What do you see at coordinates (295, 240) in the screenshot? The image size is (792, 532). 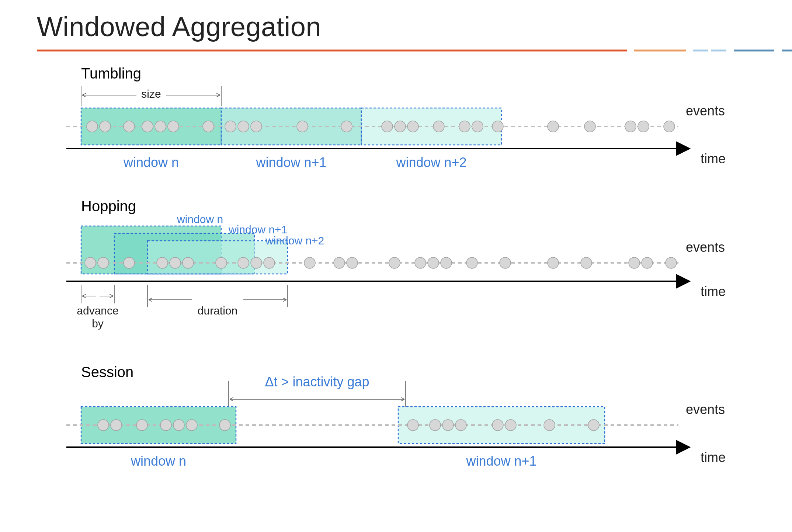 I see `hop-label-n2: window n+2` at bounding box center [295, 240].